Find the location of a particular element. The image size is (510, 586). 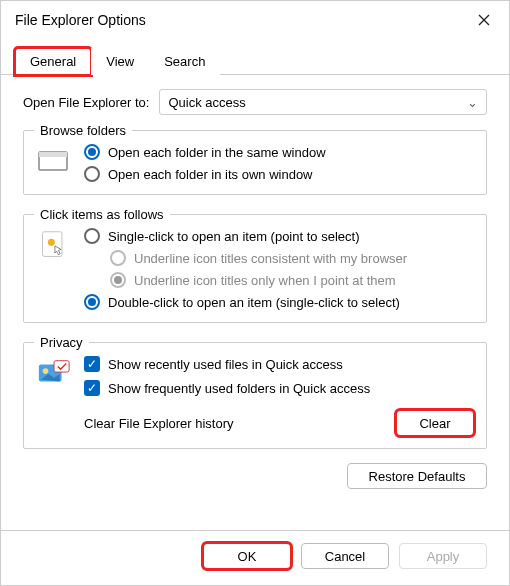

titlebar: File Explorer Options is located at coordinates (255, 20).